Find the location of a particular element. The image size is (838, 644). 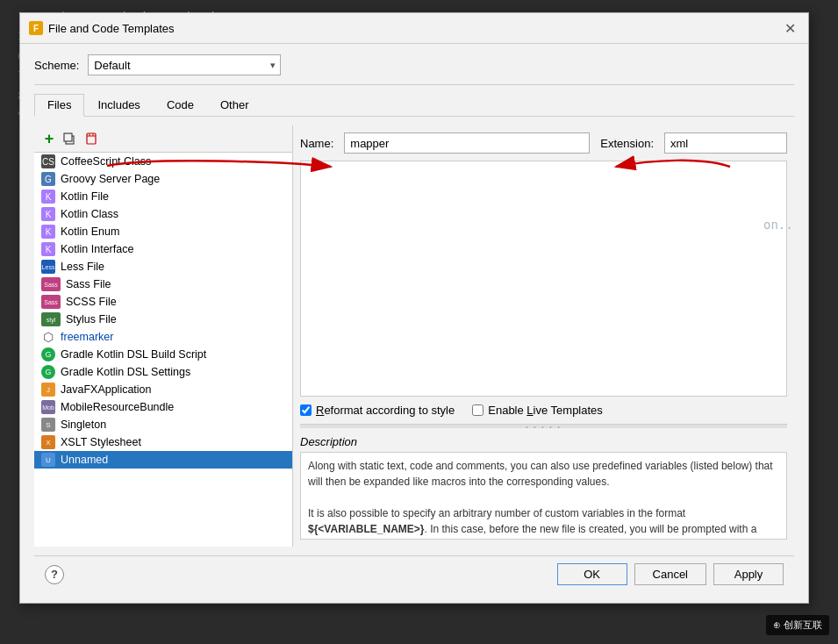

delete-template-button is located at coordinates (91, 139).